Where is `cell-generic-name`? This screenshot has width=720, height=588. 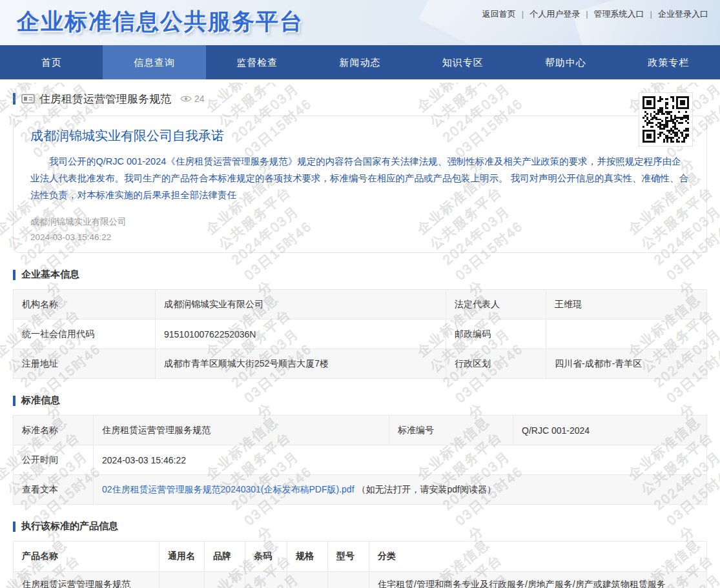 cell-generic-name is located at coordinates (182, 580).